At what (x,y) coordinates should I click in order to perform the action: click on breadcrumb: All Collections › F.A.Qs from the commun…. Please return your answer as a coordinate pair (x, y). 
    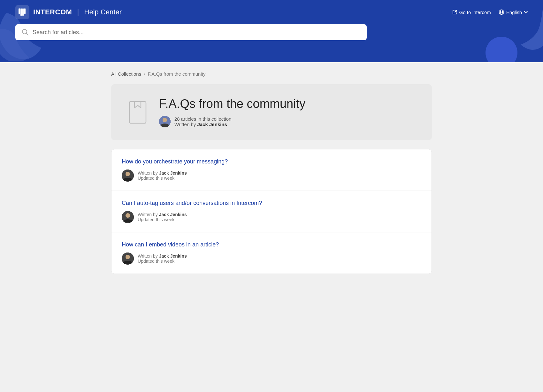
    Looking at the image, I should click on (272, 74).